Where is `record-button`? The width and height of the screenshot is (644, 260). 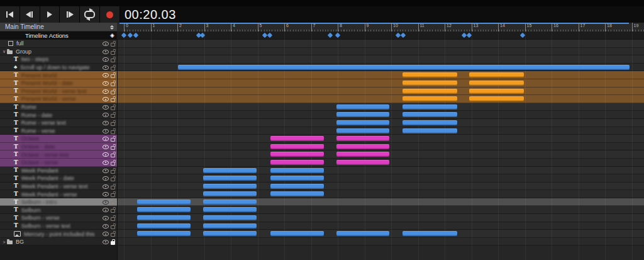 record-button is located at coordinates (110, 14).